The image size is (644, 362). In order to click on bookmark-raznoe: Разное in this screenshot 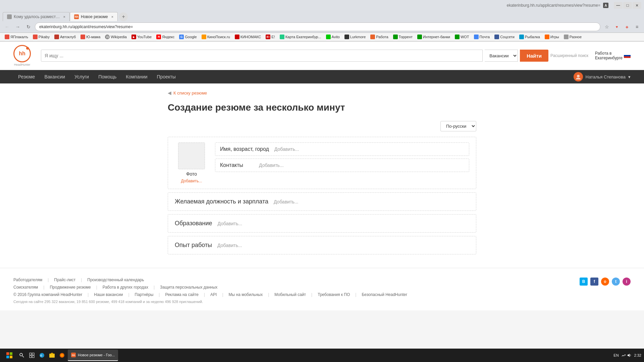, I will do `click(573, 37)`.